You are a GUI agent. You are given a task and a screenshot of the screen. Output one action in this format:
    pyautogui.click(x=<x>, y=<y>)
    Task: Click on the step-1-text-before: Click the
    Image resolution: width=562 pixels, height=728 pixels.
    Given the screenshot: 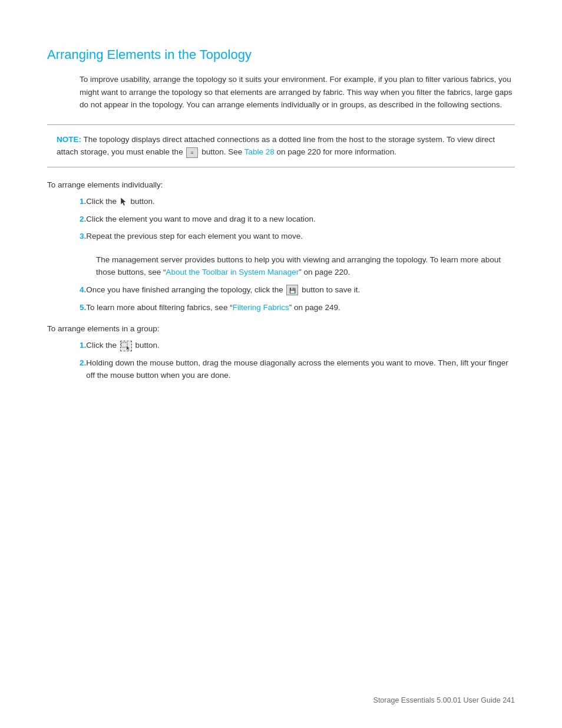 What is the action you would take?
    pyautogui.click(x=103, y=202)
    